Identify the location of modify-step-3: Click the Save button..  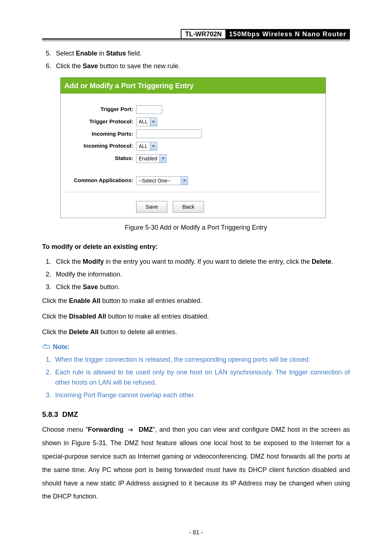
(201, 287).